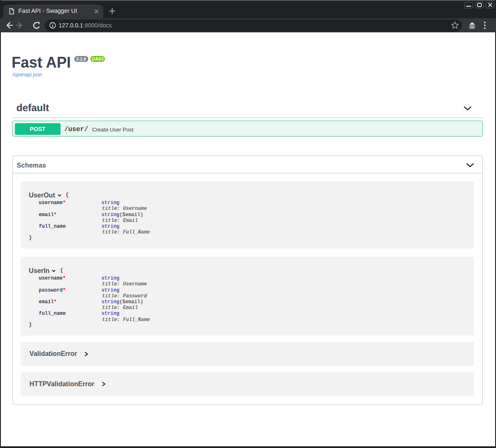 This screenshot has width=496, height=448. What do you see at coordinates (76, 129) in the screenshot?
I see `endpoint-path: /user/` at bounding box center [76, 129].